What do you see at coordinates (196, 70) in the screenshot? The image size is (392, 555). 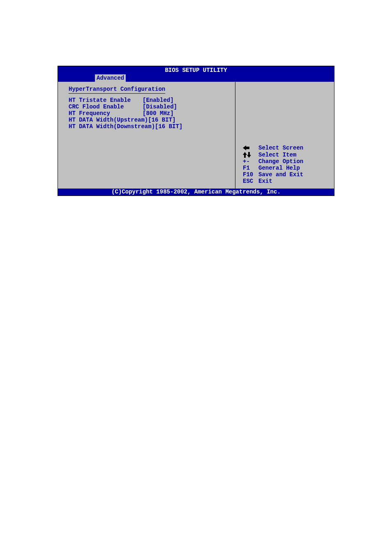 I see `title-text: BIOS SETUP UTILITY` at bounding box center [196, 70].